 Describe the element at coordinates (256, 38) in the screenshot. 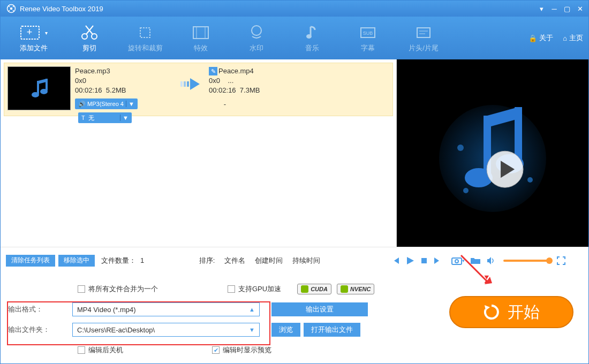

I see `toolbar-watermark: 水印` at that location.